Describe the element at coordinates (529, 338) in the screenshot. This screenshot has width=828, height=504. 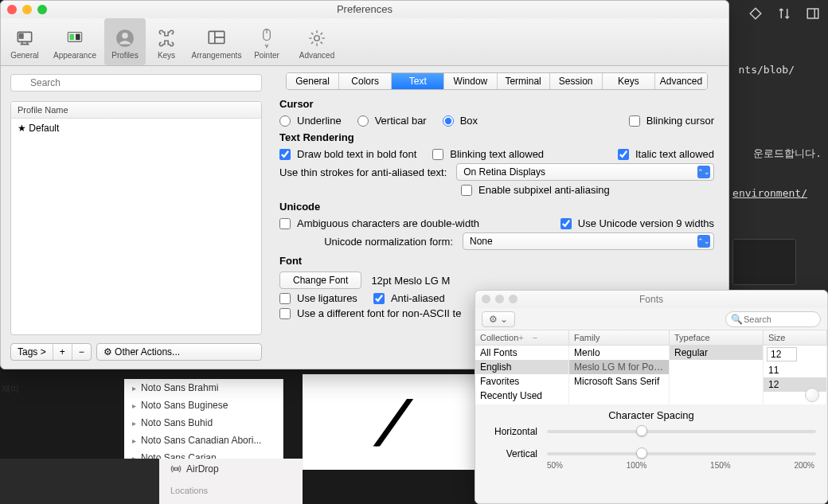
I see `collection-add-remove: + −` at that location.